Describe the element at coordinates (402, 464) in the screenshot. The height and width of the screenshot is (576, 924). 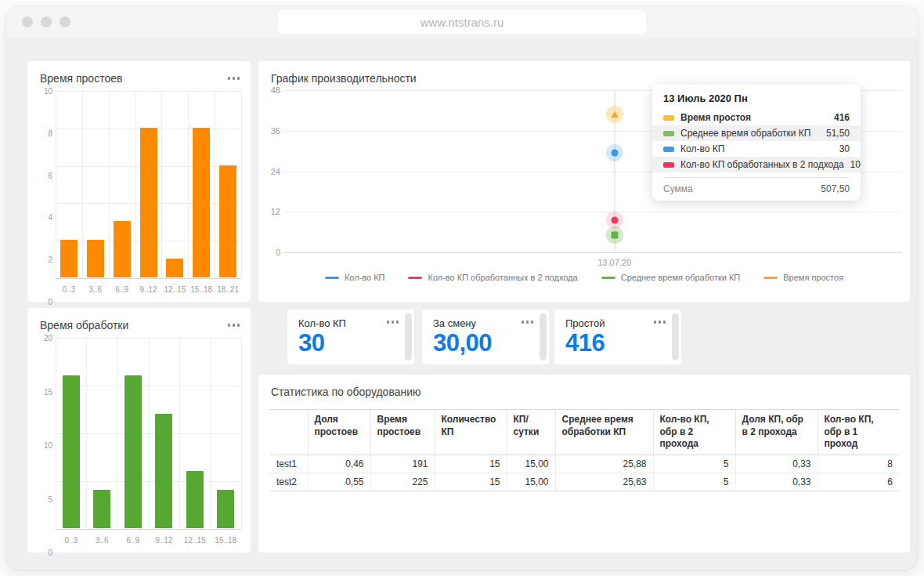
I see `value-cell: 191` at that location.